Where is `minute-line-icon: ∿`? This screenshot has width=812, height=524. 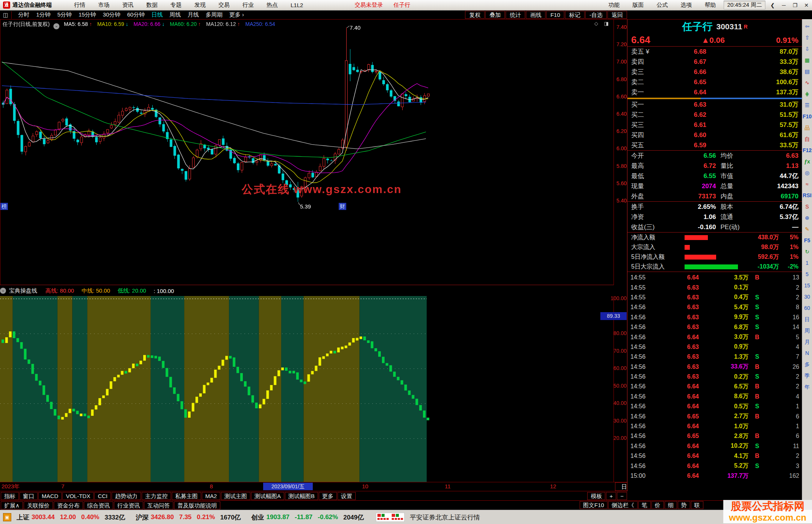
minute-line-icon: ∿ is located at coordinates (807, 83).